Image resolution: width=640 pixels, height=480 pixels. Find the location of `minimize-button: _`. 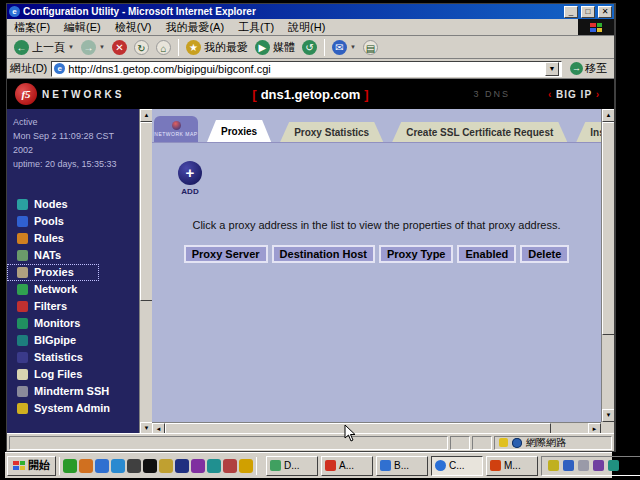

minimize-button: _ is located at coordinates (571, 12).